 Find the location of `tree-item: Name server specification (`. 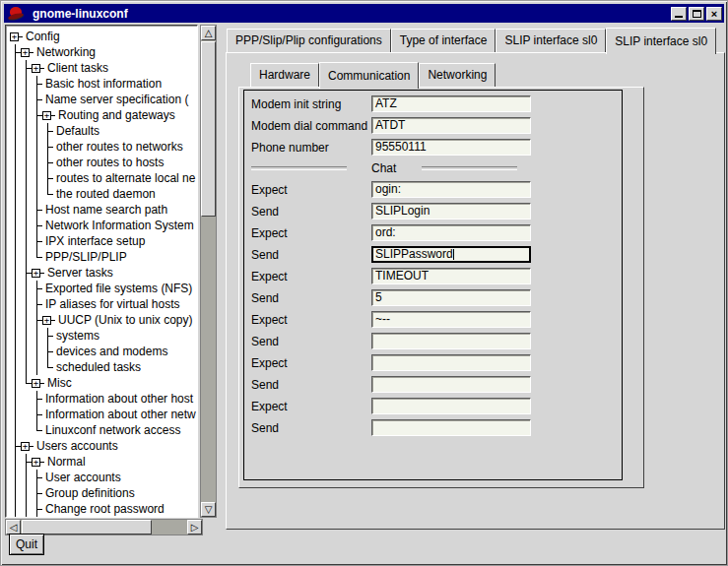

tree-item: Name server specification ( is located at coordinates (103, 99).